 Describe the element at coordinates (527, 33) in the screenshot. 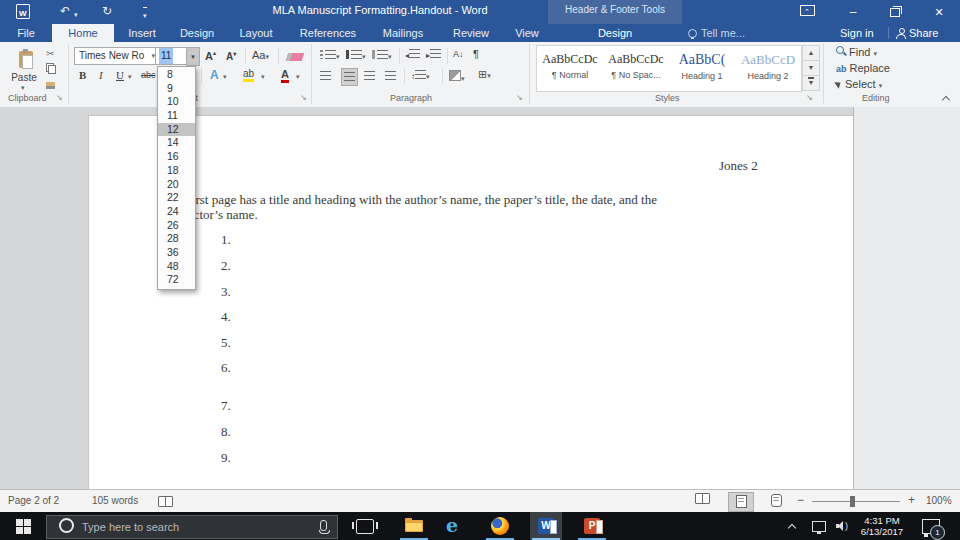

I see `tab-view: View` at that location.